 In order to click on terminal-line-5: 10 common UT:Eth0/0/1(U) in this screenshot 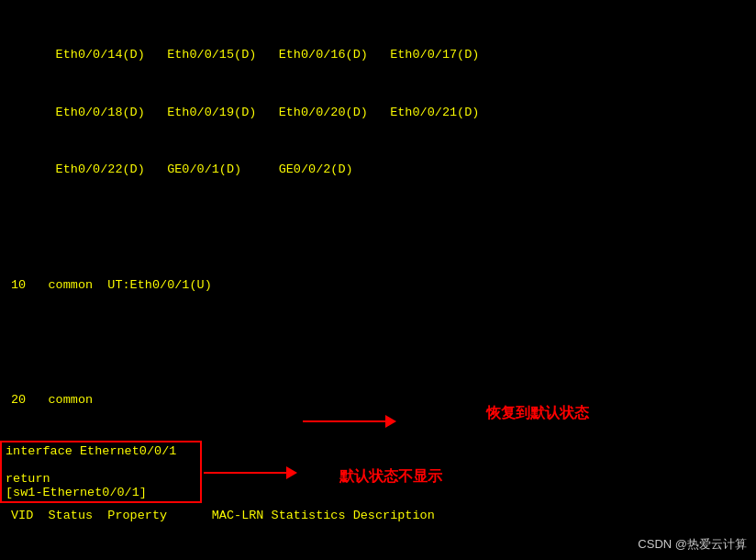, I will do `click(378, 286)`.